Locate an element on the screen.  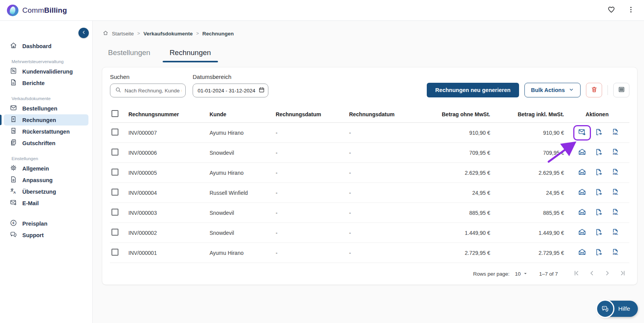
sidebar-item-email: E-Mail is located at coordinates (46, 203).